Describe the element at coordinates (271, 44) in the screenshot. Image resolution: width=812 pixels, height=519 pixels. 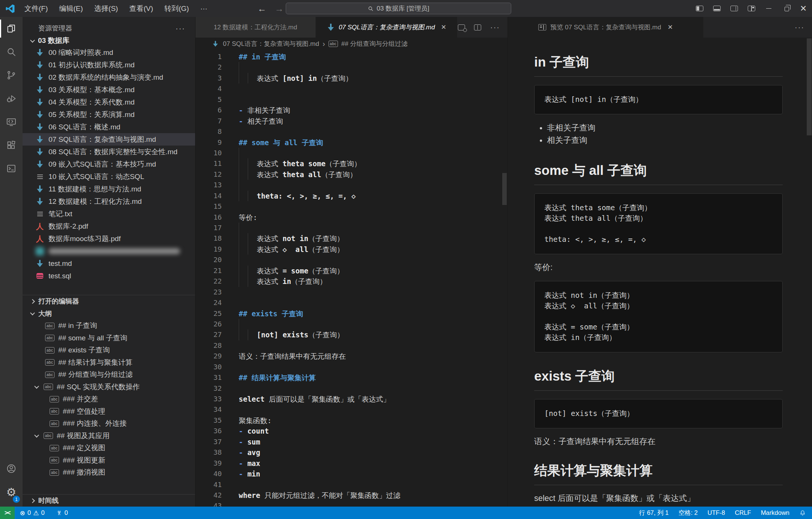
I see `breadcrumb-file: 07 SQL语言：复杂查询与视图.md` at that location.